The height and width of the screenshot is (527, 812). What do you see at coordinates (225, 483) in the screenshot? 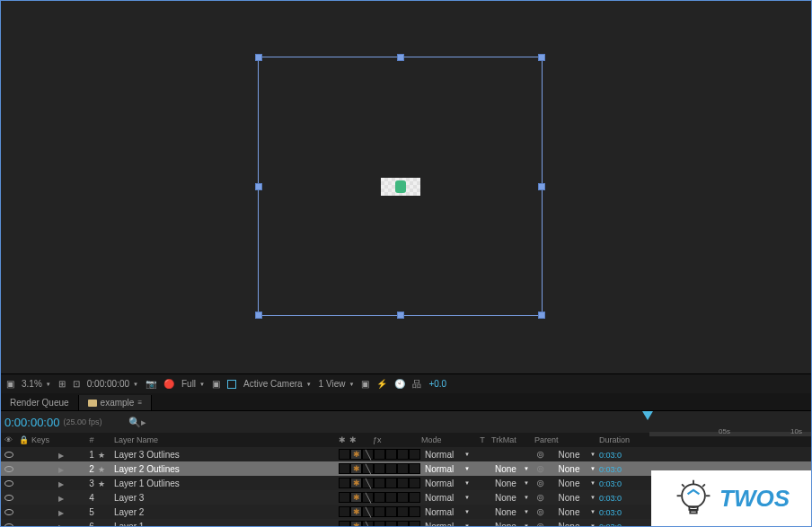
I see `layer-name: Layer 1 Outlines` at bounding box center [225, 483].